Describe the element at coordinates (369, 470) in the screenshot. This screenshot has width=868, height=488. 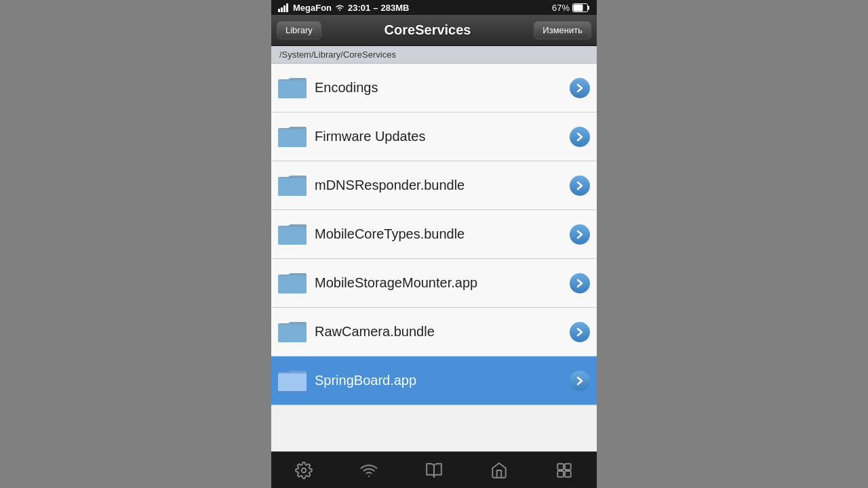
I see `wifi-tab-icon` at that location.